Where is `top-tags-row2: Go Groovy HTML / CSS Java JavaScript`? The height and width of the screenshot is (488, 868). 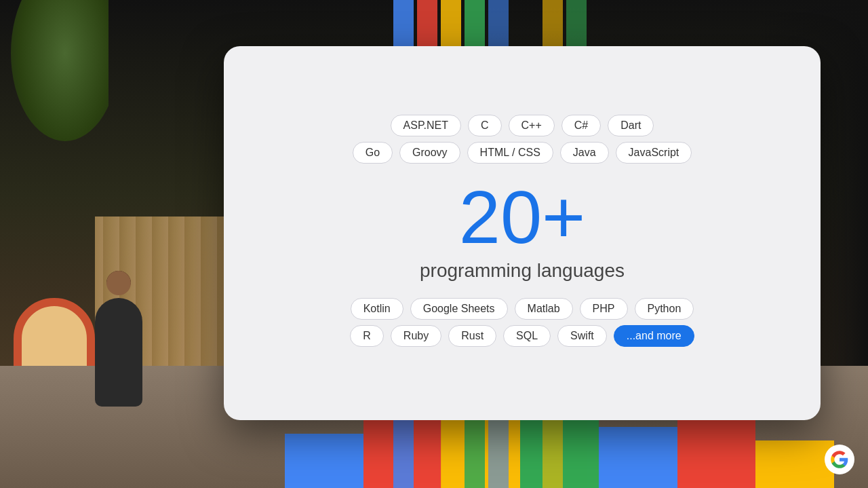 top-tags-row2: Go Groovy HTML / CSS Java JavaScript is located at coordinates (522, 153).